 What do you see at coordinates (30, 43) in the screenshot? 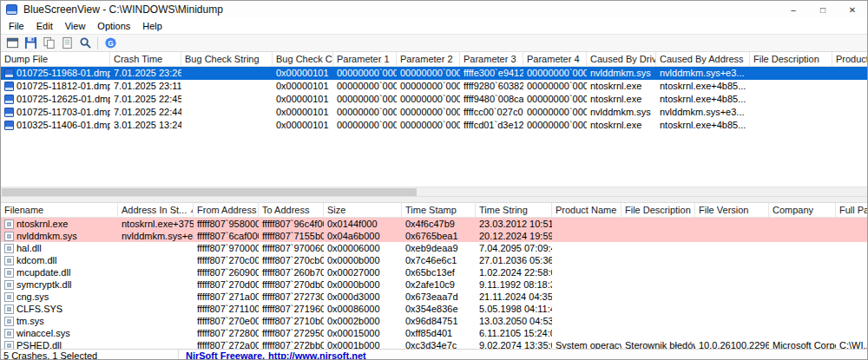
I see `save-icon` at bounding box center [30, 43].